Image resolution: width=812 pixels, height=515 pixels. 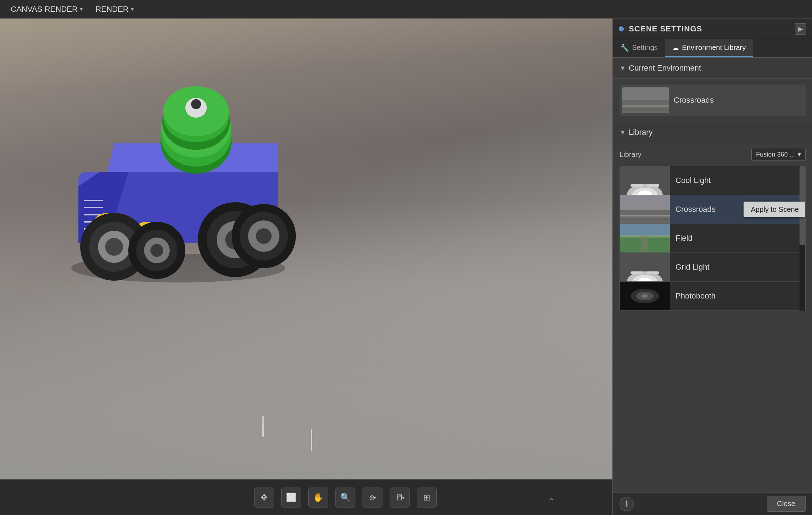 What do you see at coordinates (675, 48) in the screenshot?
I see `environment-tab-icon: ☁` at bounding box center [675, 48].